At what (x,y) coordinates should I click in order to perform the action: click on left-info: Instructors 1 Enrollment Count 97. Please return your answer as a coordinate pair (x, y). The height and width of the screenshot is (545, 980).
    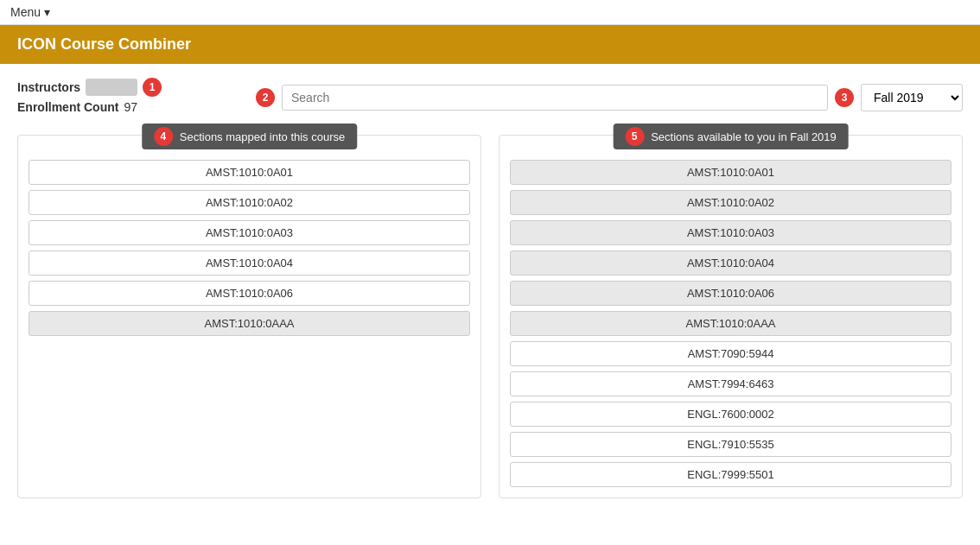
    Looking at the image, I should click on (130, 98).